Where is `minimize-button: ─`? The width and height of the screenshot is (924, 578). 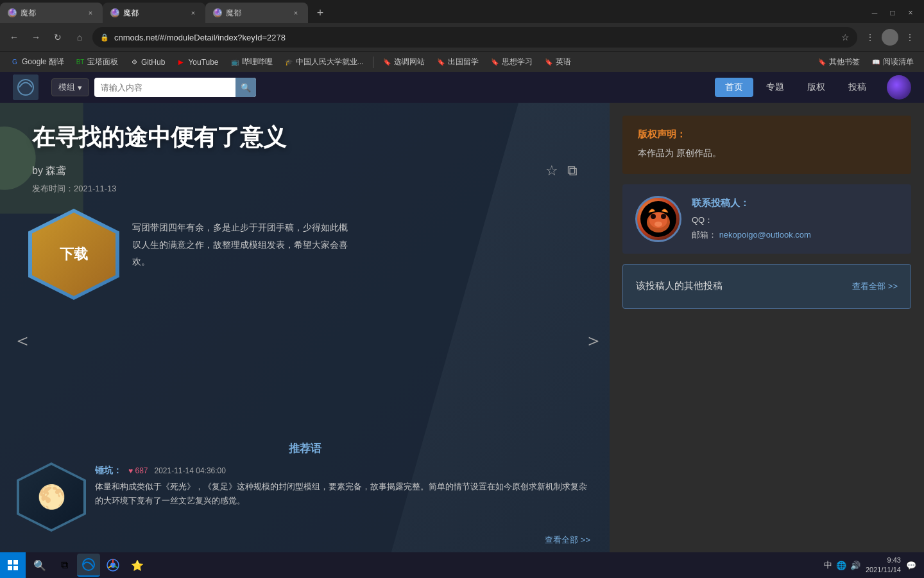
minimize-button: ─ is located at coordinates (875, 13).